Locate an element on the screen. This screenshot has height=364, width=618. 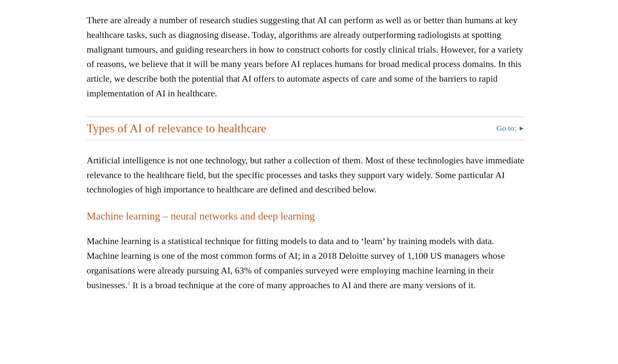
subsection-title-ml: Machine learning – neural networks and d… is located at coordinates (306, 216).